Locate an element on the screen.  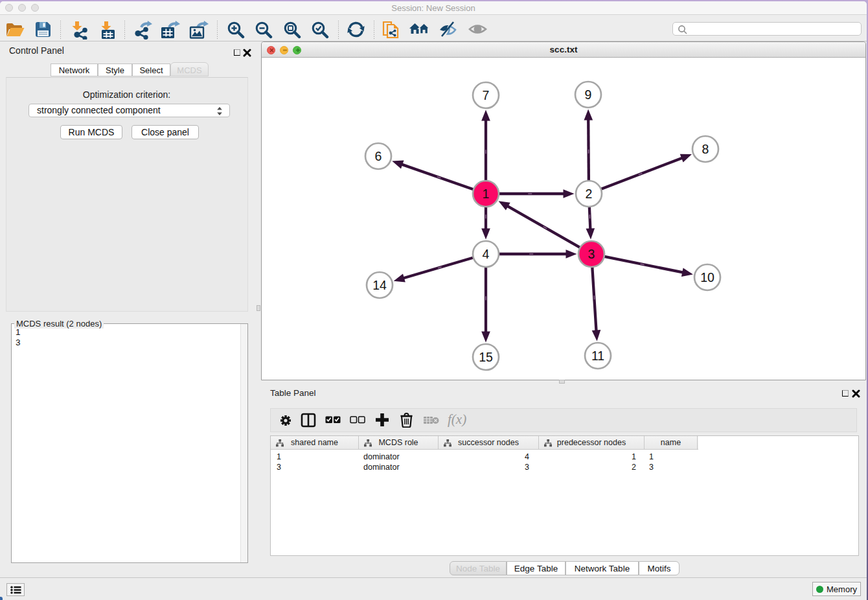
svg-text: 2 is located at coordinates (589, 194).